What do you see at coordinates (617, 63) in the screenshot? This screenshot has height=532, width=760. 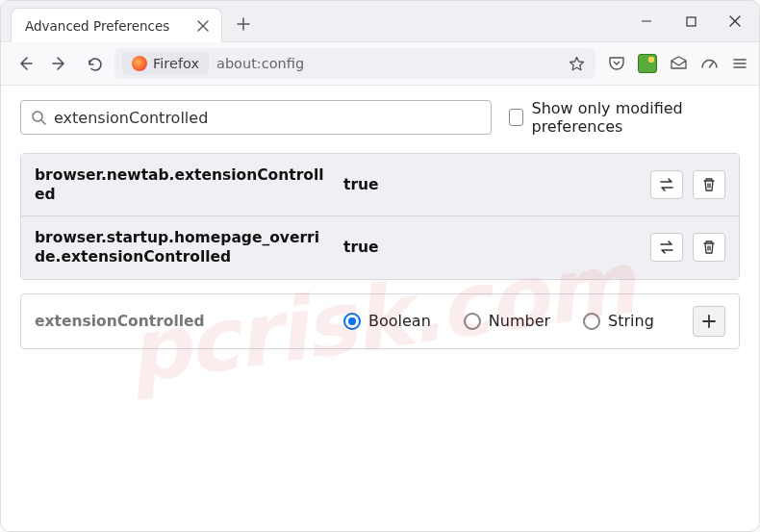 I see `pocket-button` at bounding box center [617, 63].